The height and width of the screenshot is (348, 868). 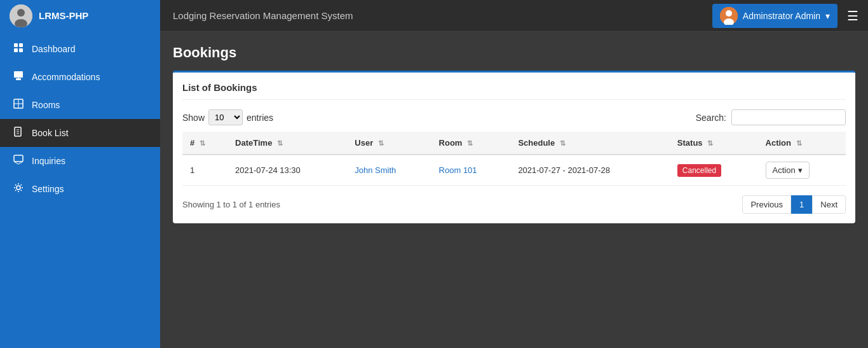 What do you see at coordinates (827, 16) in the screenshot?
I see `dropdown-arrow-icon: ▾` at bounding box center [827, 16].